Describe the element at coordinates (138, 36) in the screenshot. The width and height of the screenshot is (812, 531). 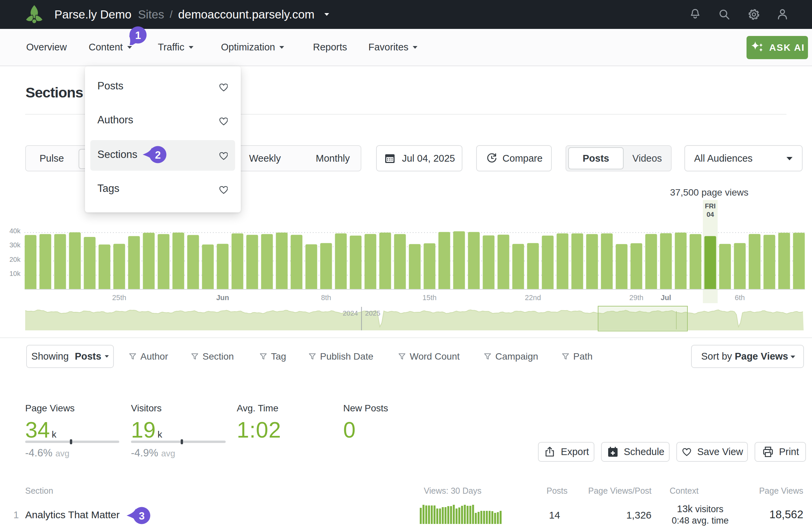
I see `svg-text: 1` at that location.